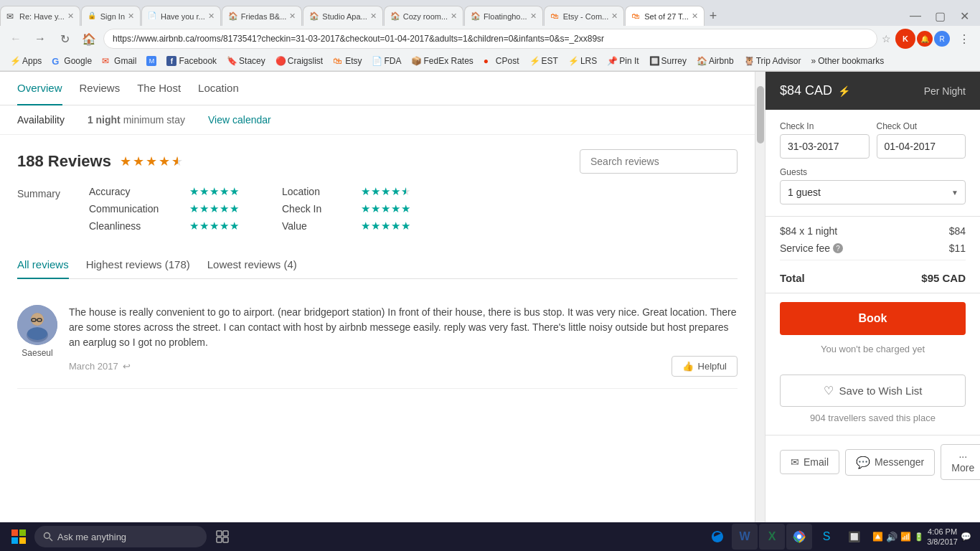  What do you see at coordinates (489, 61) in the screenshot?
I see `cpost-icon: ●` at bounding box center [489, 61].